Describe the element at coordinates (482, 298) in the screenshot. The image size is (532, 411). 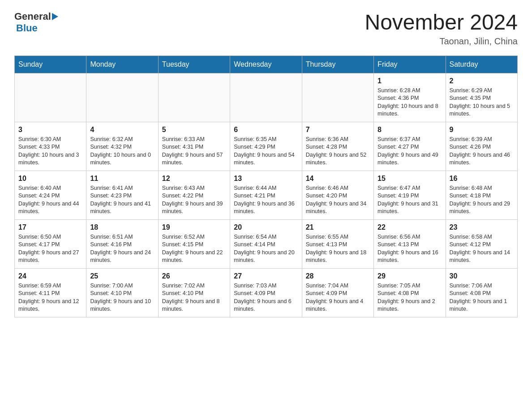
I see `day-info: Sunrise: 7:06 AMSunset: 4:08 PMDaylight:…` at that location.